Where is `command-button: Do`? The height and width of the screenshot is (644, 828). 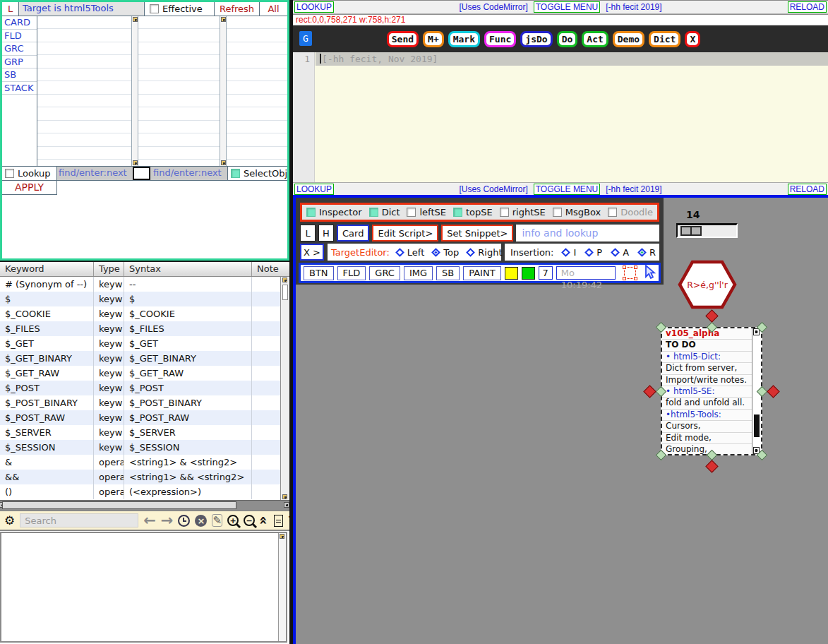 command-button: Do is located at coordinates (568, 40).